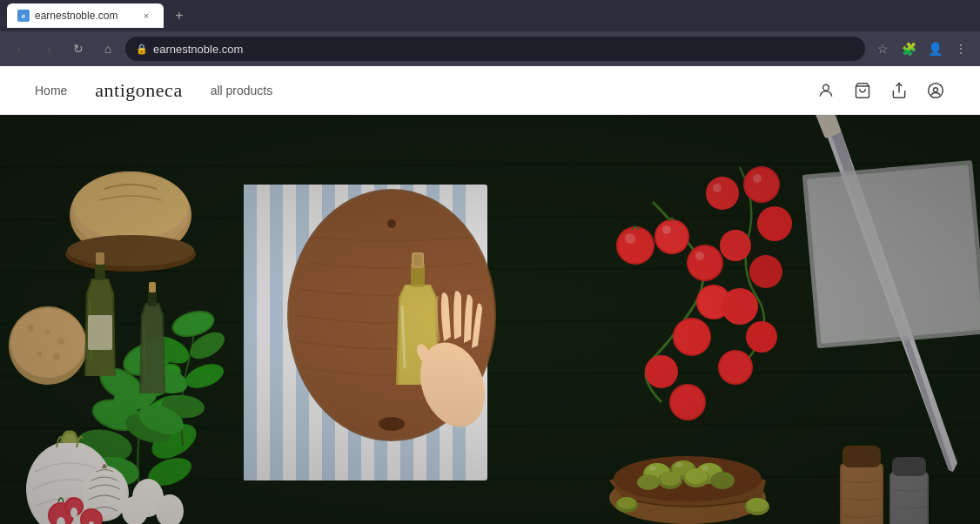  Describe the element at coordinates (138, 91) in the screenshot. I see `site-logo: antigoneca` at that location.